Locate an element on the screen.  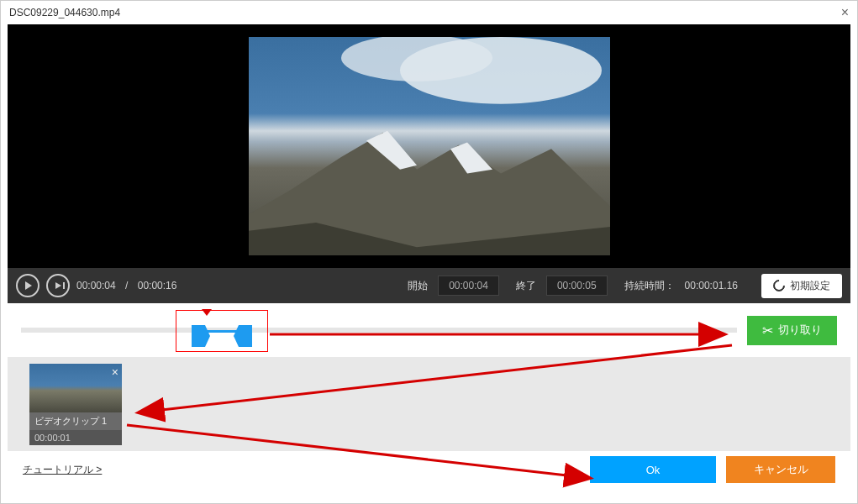
step-button is located at coordinates (58, 286).